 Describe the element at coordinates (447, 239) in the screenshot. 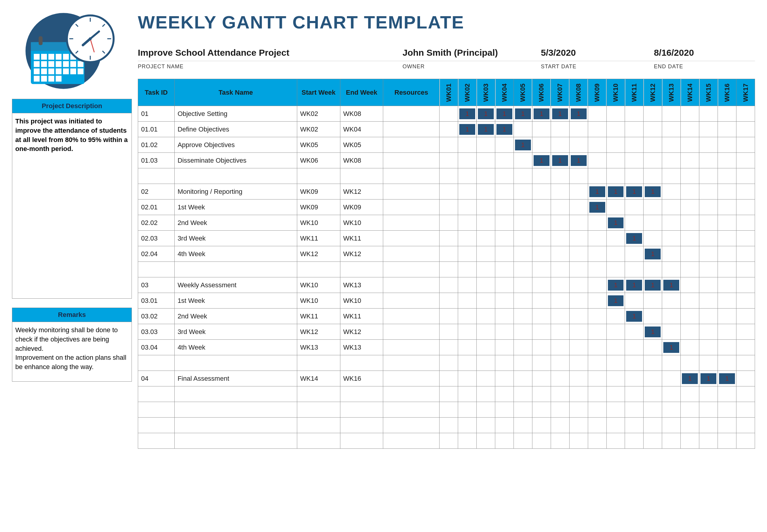

I see `table-row: 02.033rd WeekWK11WK111` at that location.